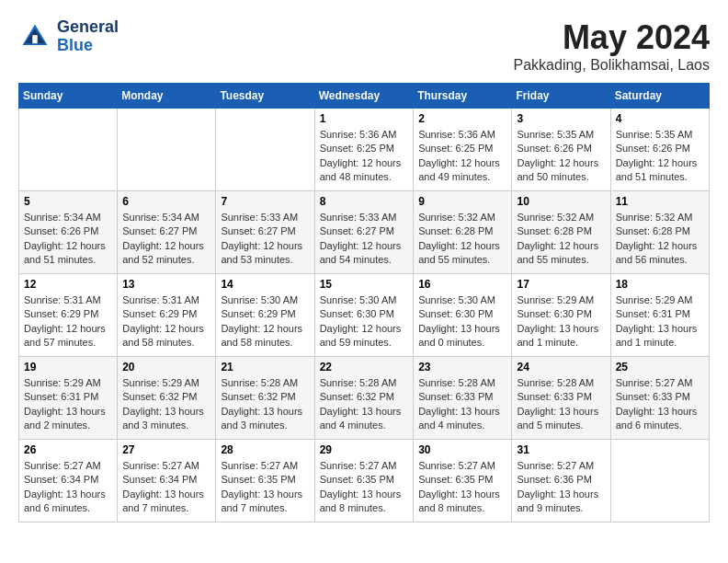  I want to click on calendar-cell: 22Sunrise: 5:28 AMSunset: 6:32 PMDayligh…, so click(364, 398).